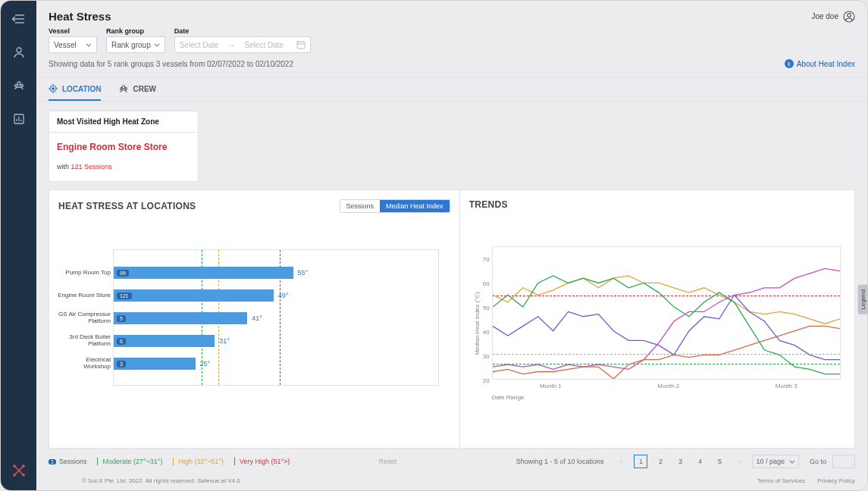 This screenshot has height=491, width=868. Describe the element at coordinates (169, 461) in the screenshot. I see `legend: 1 Sessions Moderate (27°~31°) High (32°~…` at that location.